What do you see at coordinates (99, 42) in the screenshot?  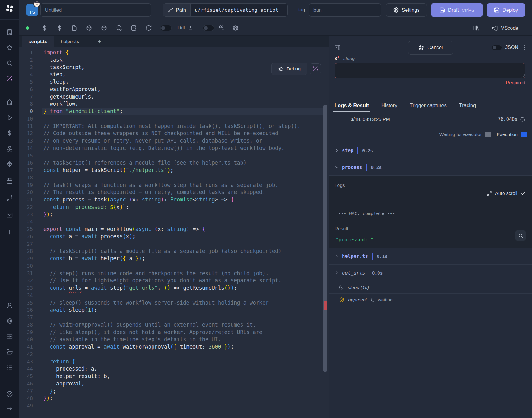 I see `add-tab-button: +` at bounding box center [99, 42].